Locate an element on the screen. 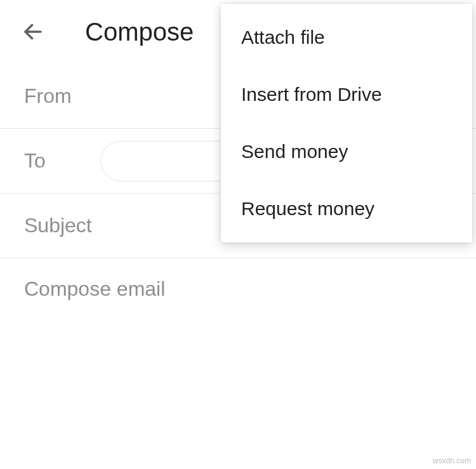 This screenshot has width=476, height=469. menu-item-label: Request money is located at coordinates (308, 209).